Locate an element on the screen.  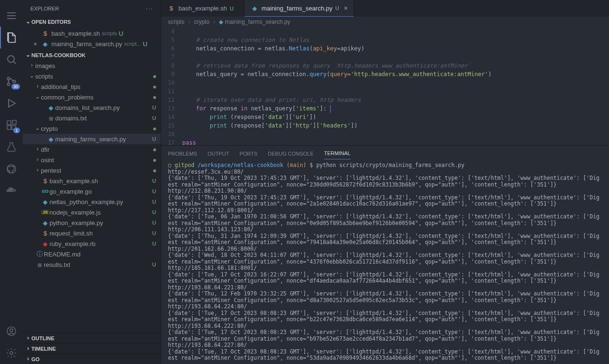
editor-tab: ◆maining_farms_search.pyU× is located at coordinates (299, 9).